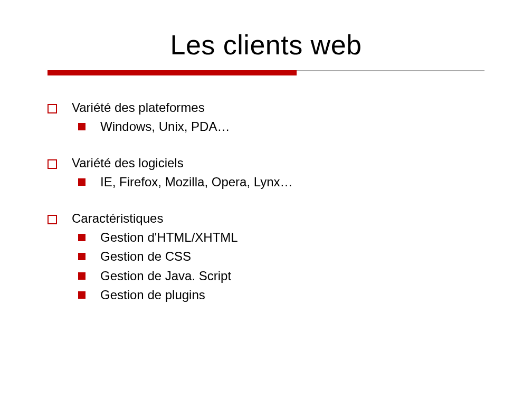  What do you see at coordinates (292, 238) in the screenshot?
I see `sub-list-item-label: Gestion d'HTML/XHTML` at bounding box center [292, 238].